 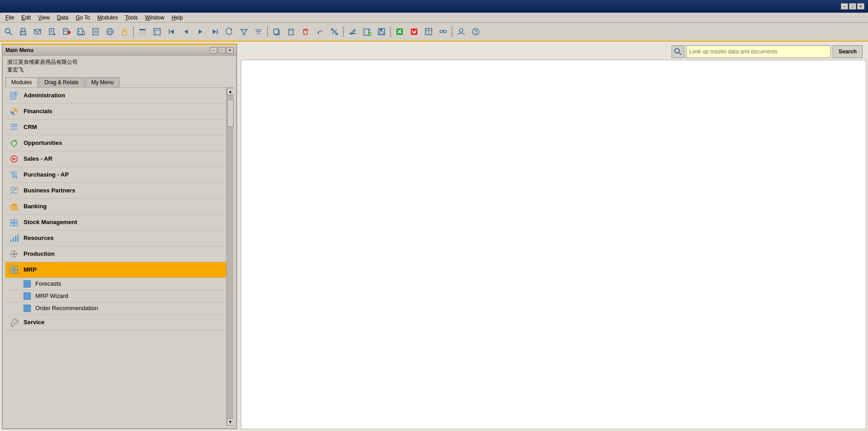 What do you see at coordinates (62, 82) in the screenshot?
I see `tab-drag-relate: Drag & Relate` at bounding box center [62, 82].